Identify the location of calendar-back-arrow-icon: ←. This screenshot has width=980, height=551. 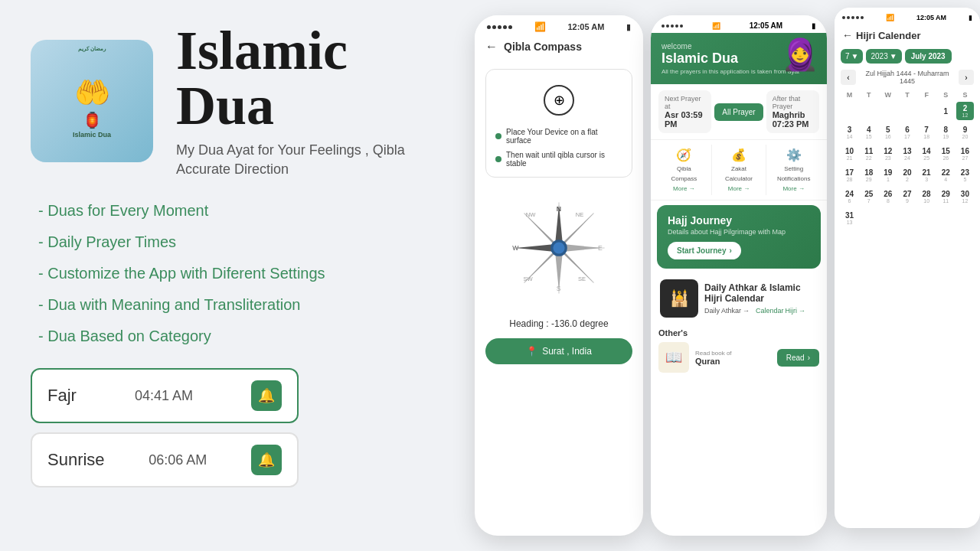
(848, 35).